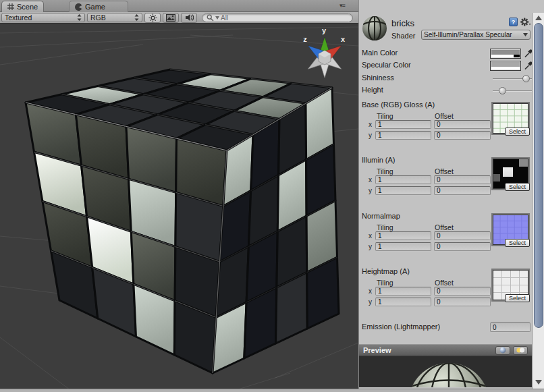 This screenshot has height=392, width=544. I want to click on tab-scene-label: Scene, so click(27, 7).